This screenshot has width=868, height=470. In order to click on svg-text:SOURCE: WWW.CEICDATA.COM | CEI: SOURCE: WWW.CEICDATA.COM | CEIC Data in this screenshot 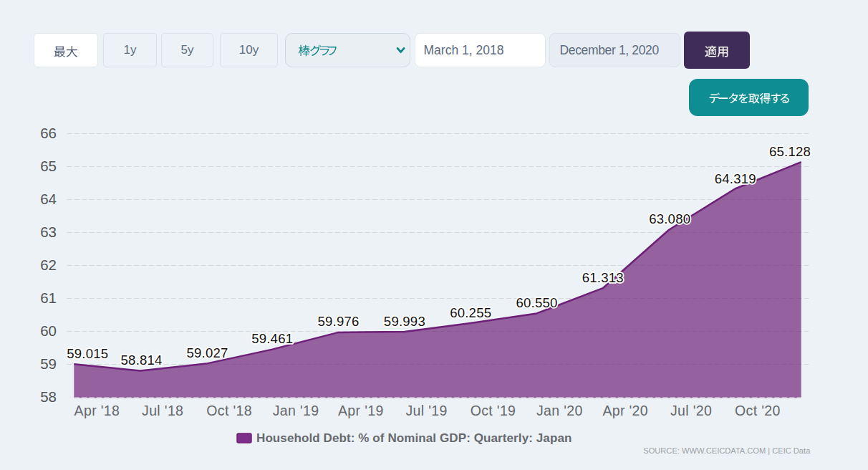, I will do `click(727, 451)`.